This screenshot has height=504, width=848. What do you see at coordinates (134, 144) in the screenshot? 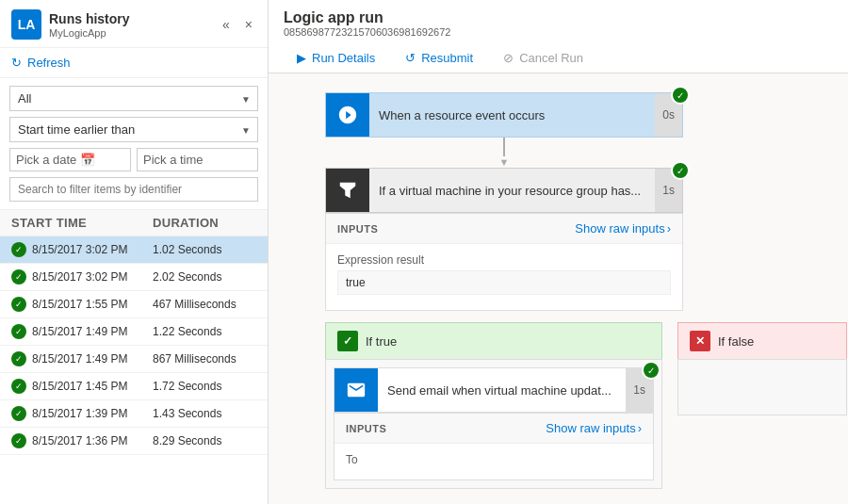
I see `filters: All Succeeded Failed Running ▼ Start tim…` at bounding box center [134, 144].